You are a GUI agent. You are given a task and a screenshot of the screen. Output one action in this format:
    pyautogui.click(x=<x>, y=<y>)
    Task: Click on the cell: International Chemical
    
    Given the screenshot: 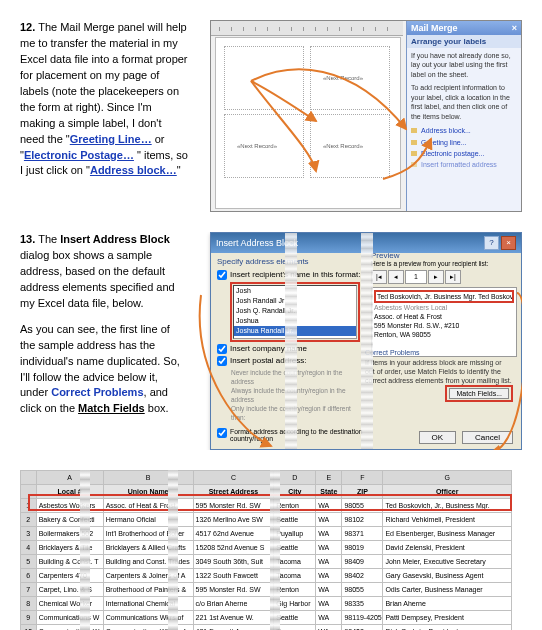 What is the action you would take?
    pyautogui.click(x=148, y=604)
    